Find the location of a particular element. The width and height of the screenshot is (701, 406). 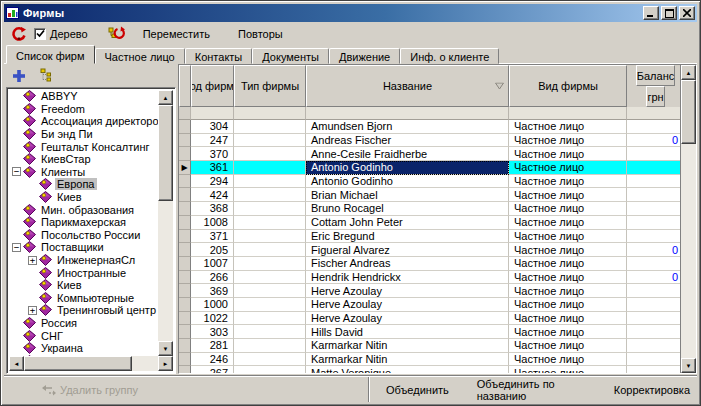

tree-item: Европа is located at coordinates (84, 184).